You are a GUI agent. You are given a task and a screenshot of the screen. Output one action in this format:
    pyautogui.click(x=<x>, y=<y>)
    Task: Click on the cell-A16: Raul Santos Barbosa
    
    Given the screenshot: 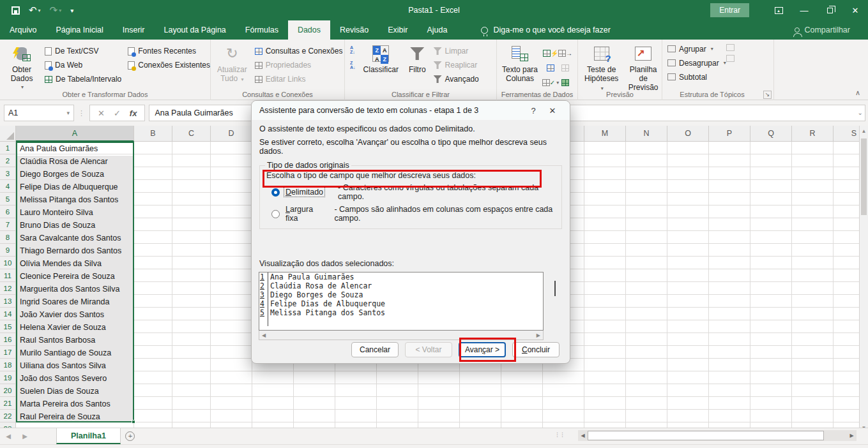 What is the action you would take?
    pyautogui.click(x=77, y=341)
    